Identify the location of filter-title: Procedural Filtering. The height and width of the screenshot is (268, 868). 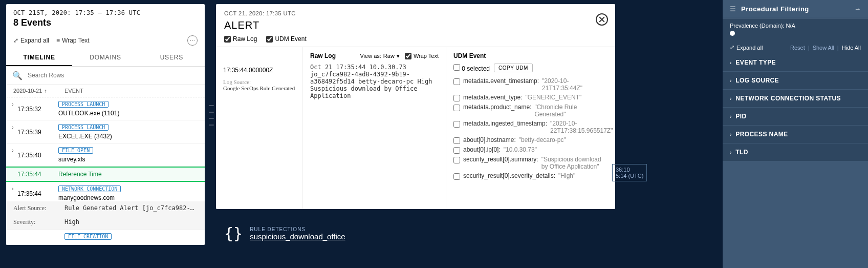
(775, 9).